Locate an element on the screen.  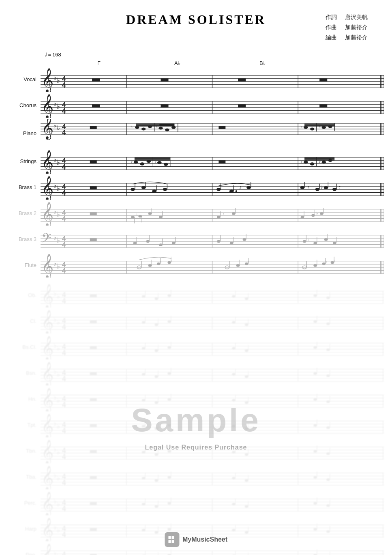
instrument-row-brass3: Brass 3 𝄢 ♭ ♭ 4 4 is located at coordinates (196, 239).